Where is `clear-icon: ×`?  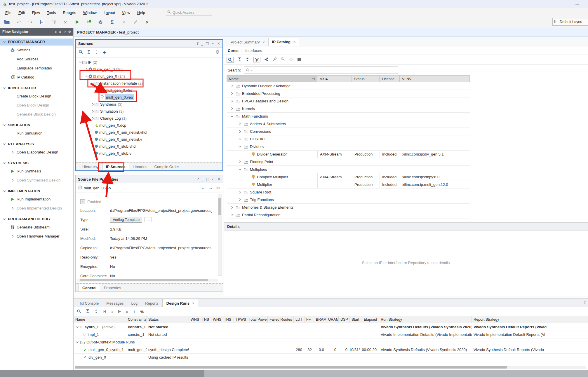 clear-icon: × is located at coordinates (147, 22).